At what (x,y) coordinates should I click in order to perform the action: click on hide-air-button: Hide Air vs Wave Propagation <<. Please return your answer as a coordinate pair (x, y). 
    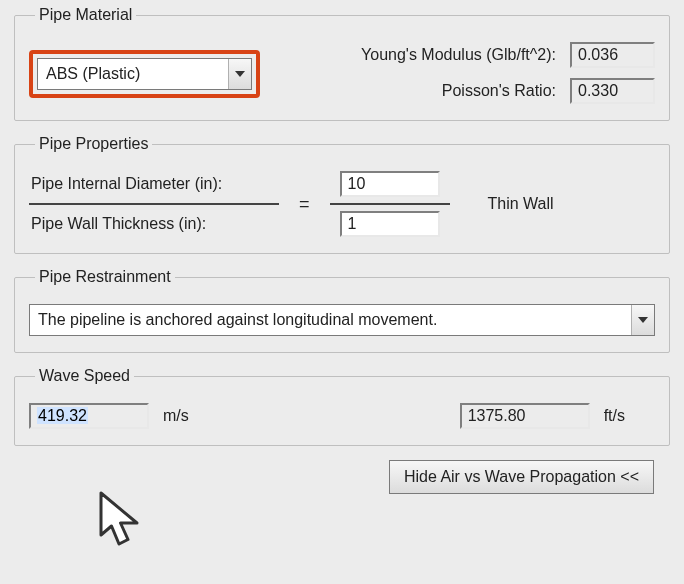
    Looking at the image, I should click on (522, 477).